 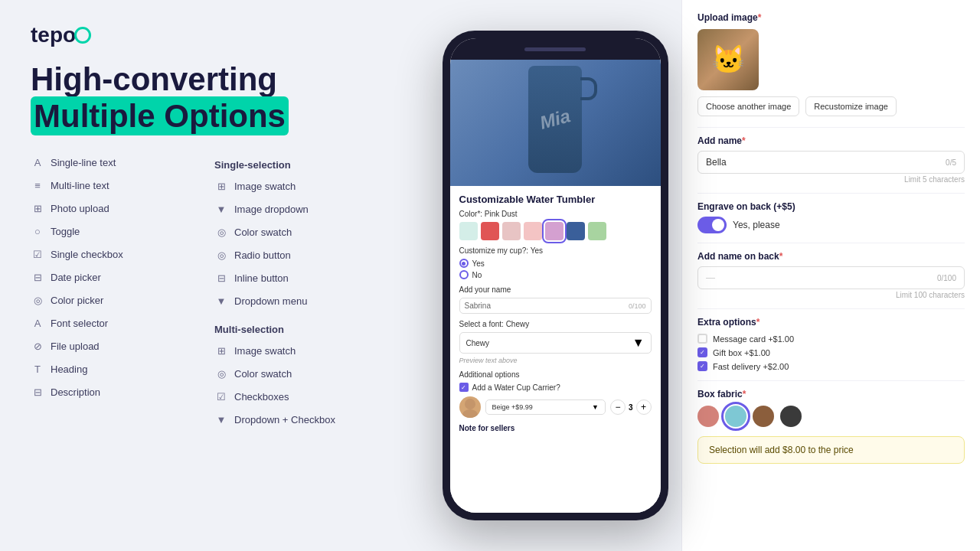 I want to click on stepper-minus: −, so click(x=618, y=407).